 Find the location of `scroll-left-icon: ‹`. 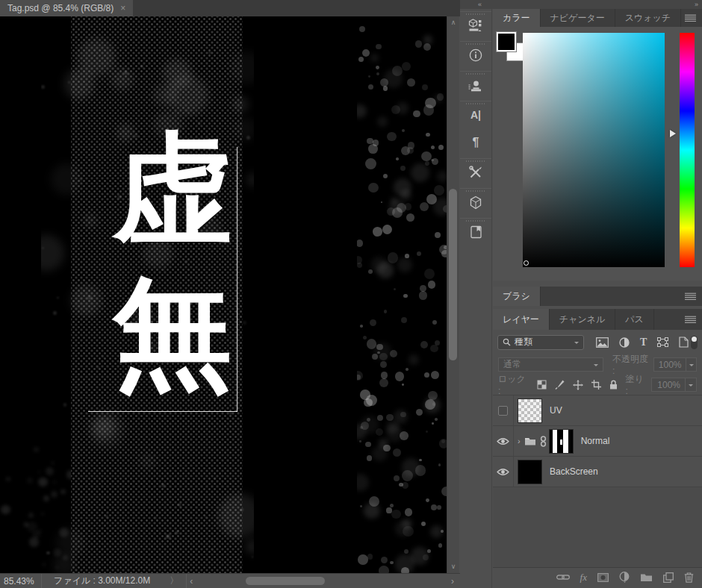

scroll-left-icon: ‹ is located at coordinates (191, 581).